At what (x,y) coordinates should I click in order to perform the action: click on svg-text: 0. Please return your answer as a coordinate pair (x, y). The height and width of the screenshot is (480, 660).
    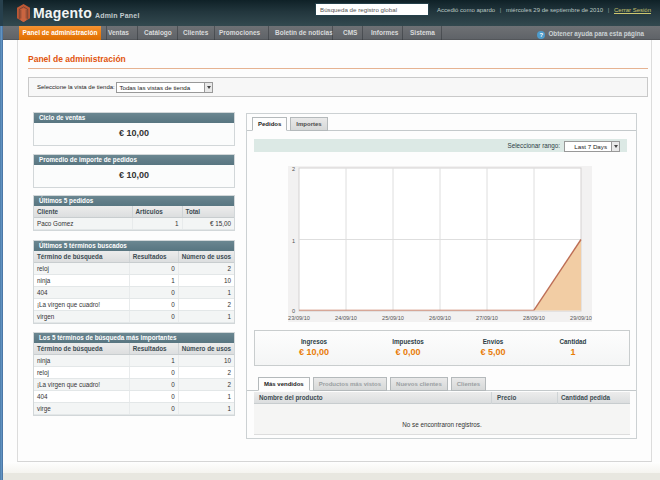
    Looking at the image, I should click on (294, 311).